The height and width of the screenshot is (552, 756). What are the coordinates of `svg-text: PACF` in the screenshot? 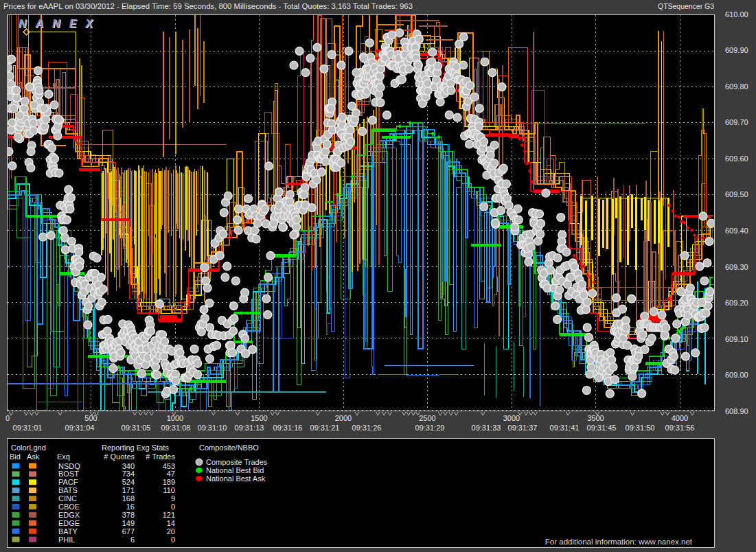 It's located at (69, 482).